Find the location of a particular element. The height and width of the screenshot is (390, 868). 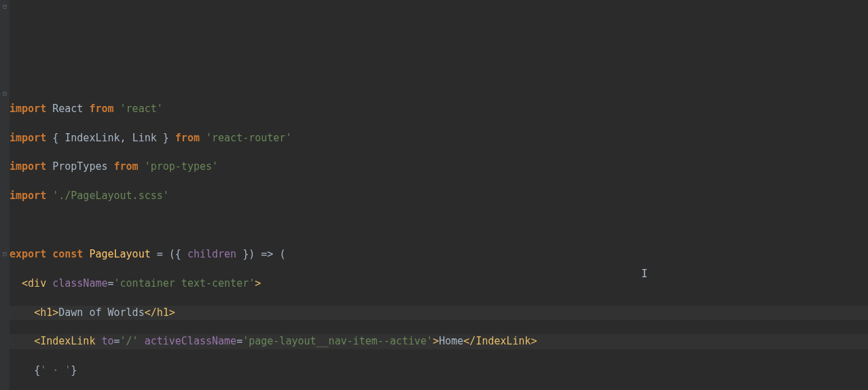

code-line is located at coordinates (439, 226).